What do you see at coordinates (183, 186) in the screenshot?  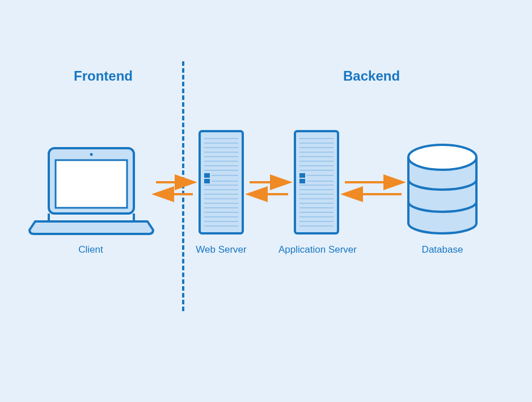 I see `frontend-backend-divider` at bounding box center [183, 186].